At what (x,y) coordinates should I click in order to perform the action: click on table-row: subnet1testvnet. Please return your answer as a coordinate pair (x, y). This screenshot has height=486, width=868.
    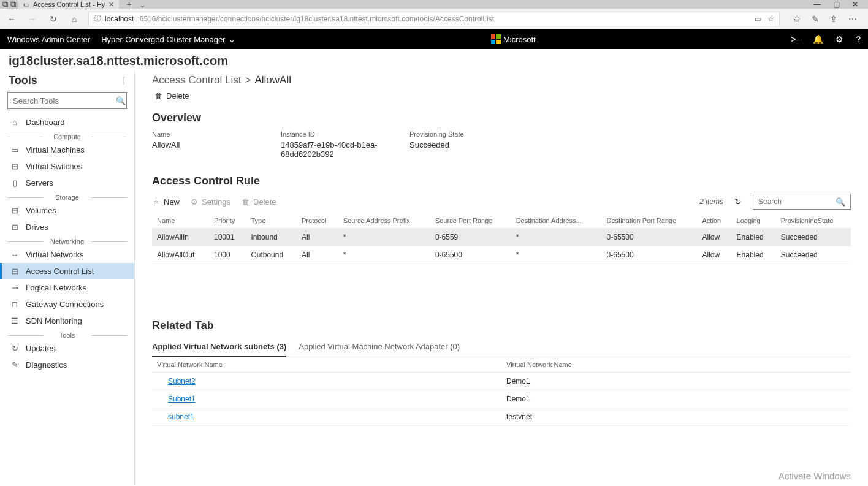
    Looking at the image, I should click on (501, 417).